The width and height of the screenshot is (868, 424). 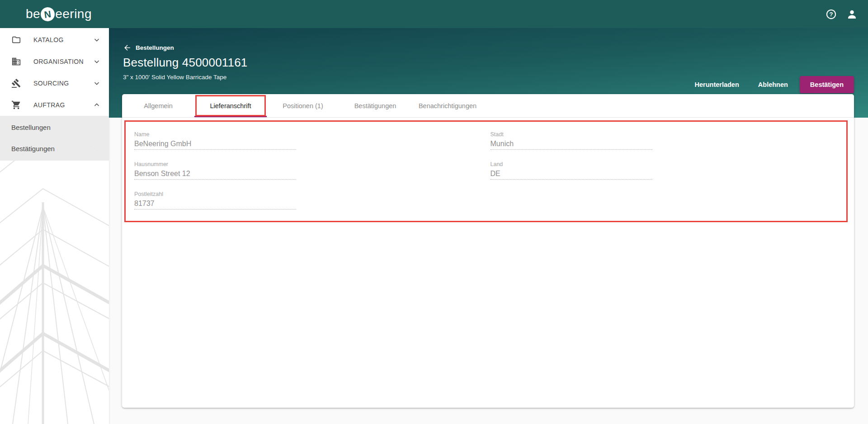 What do you see at coordinates (827, 85) in the screenshot?
I see `confirm-button: Bestätigen` at bounding box center [827, 85].